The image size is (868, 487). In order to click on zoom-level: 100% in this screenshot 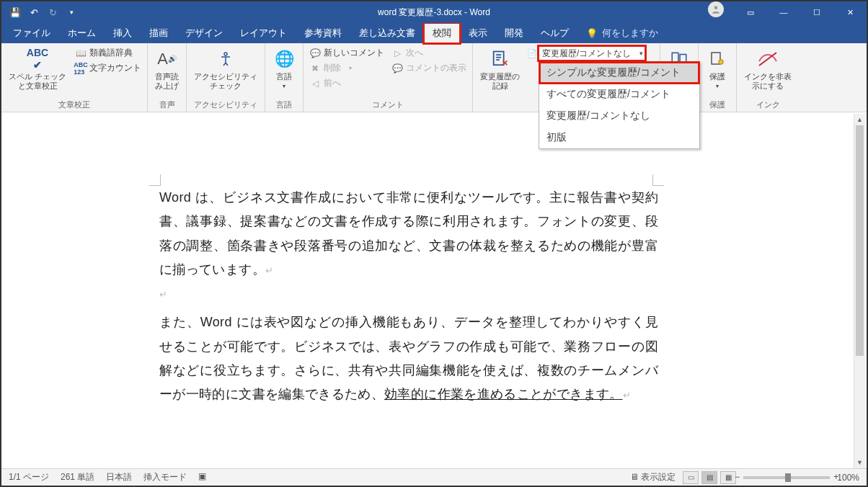, I will do `click(848, 478)`.